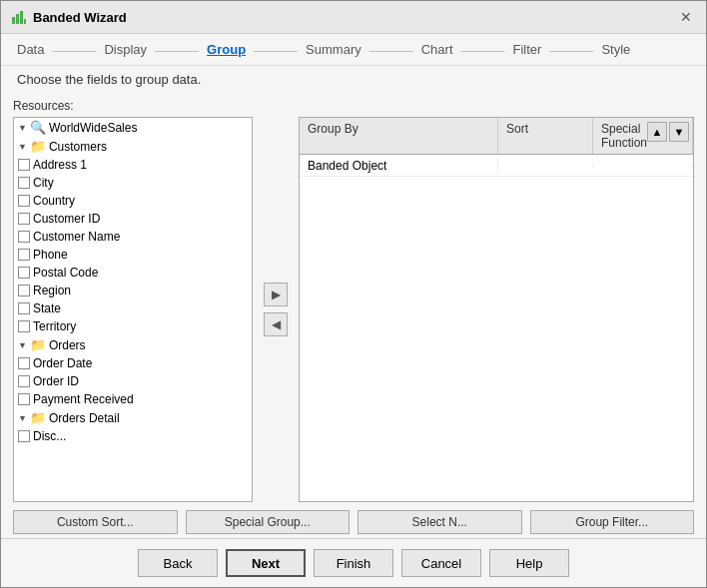  Describe the element at coordinates (76, 237) in the screenshot. I see `customername-label: Customer Name` at that location.